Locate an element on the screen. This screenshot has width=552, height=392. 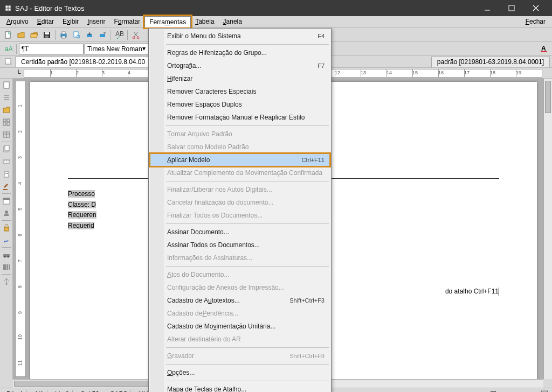
side-toolbar is located at coordinates (6, 229).